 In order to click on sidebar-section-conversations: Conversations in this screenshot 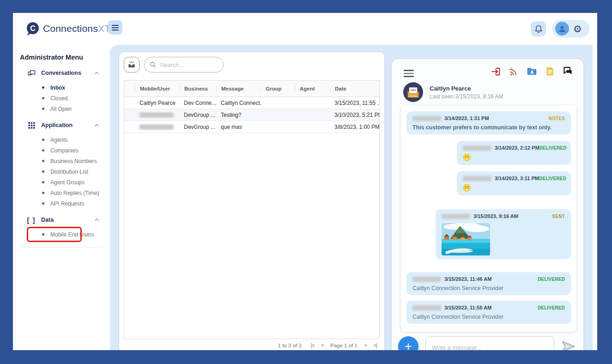, I will do `click(61, 73)`.